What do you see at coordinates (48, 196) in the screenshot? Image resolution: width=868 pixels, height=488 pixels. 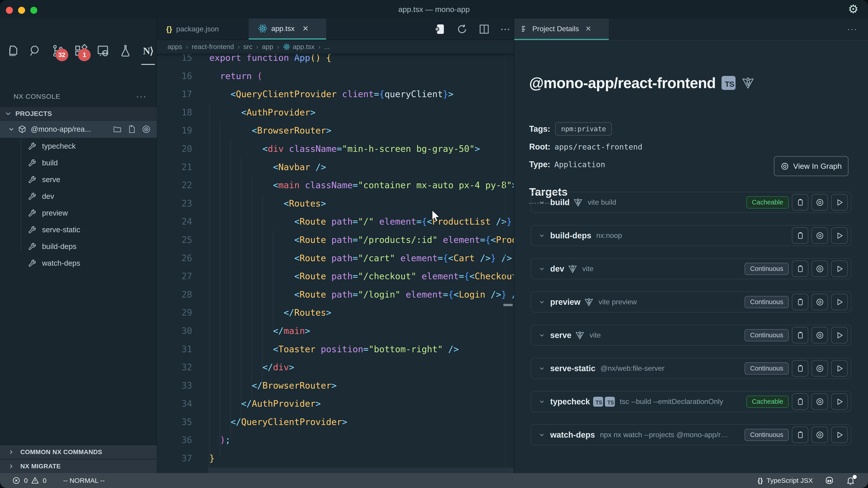 I see `target-label: dev` at bounding box center [48, 196].